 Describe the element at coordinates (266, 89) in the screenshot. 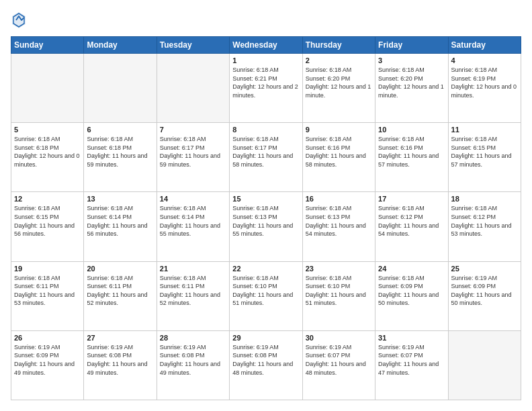

I see `calendar-cell: 1Sunrise: 6:18 AM Sunset: 6:21 PM Daylig…` at that location.